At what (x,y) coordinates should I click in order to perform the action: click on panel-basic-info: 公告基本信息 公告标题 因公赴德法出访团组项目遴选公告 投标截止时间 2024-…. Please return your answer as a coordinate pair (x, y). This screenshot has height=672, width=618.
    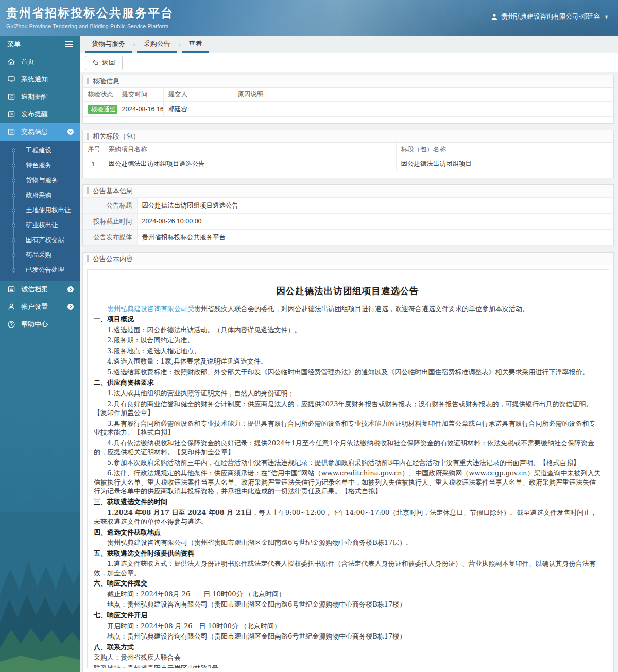
    Looking at the image, I should click on (348, 215).